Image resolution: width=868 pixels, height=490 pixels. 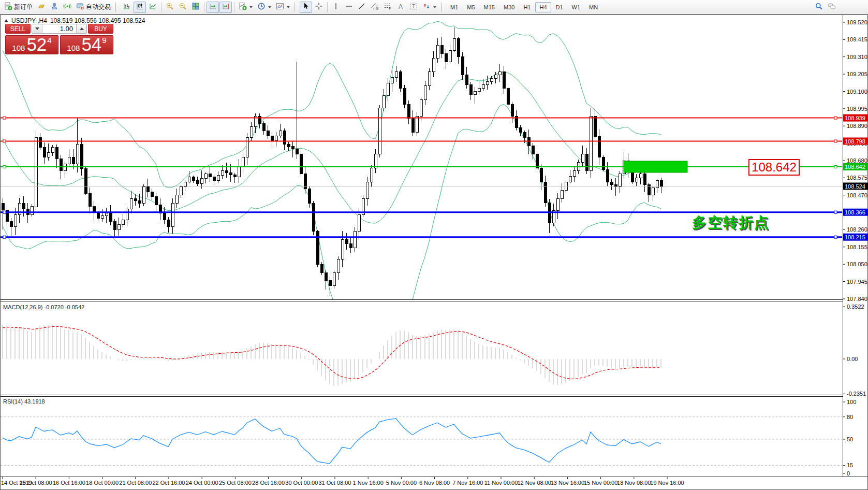 What do you see at coordinates (857, 39) in the screenshot?
I see `svg-text: 109.415` at bounding box center [857, 39].